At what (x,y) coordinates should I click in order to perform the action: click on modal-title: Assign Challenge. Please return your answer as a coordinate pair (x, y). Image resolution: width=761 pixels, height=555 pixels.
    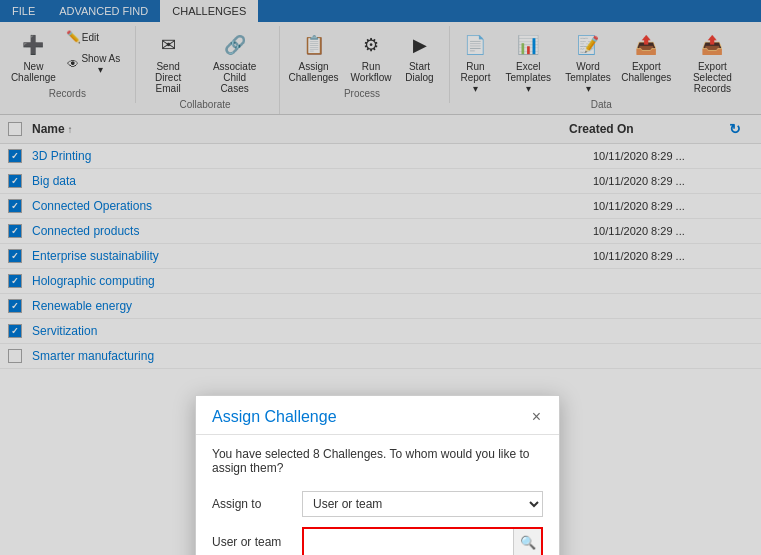
    Looking at the image, I should click on (274, 417).